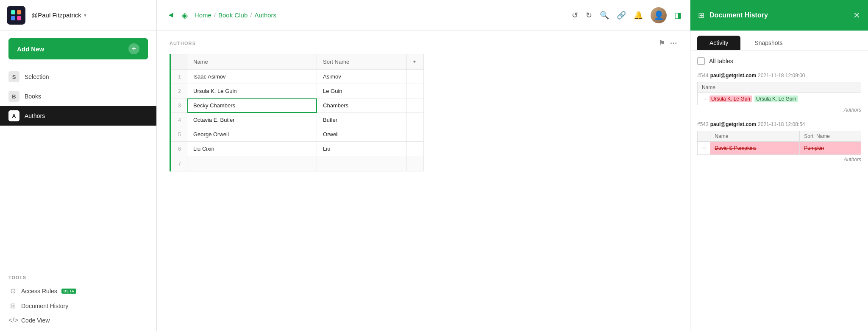 The image size is (868, 331). Describe the element at coordinates (252, 62) in the screenshot. I see `col-name-header: Name` at that location.